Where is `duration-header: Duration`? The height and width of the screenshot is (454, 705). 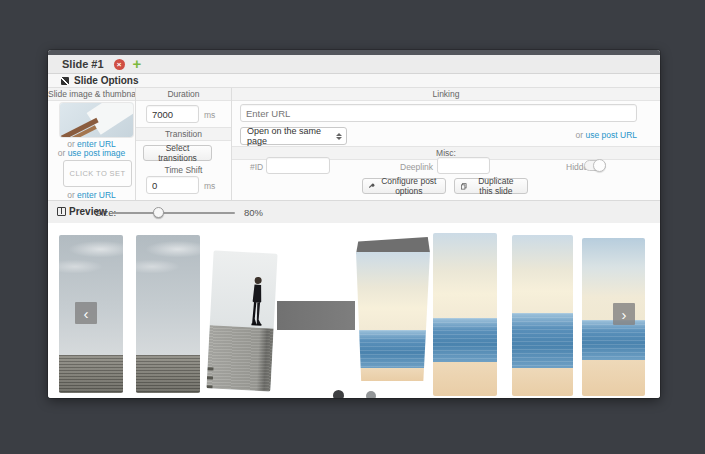 duration-header: Duration is located at coordinates (184, 94).